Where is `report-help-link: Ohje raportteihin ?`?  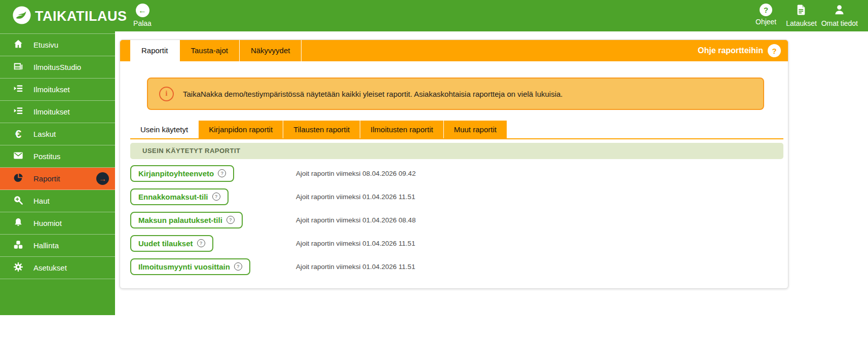 report-help-link: Ohje raportteihin ? is located at coordinates (739, 51).